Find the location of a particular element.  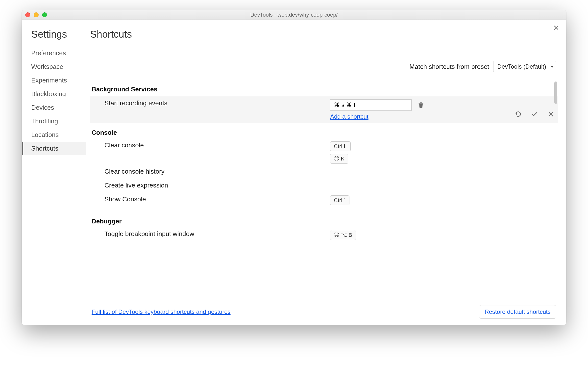

preset-select-value: DevTools (Default) is located at coordinates (522, 66).